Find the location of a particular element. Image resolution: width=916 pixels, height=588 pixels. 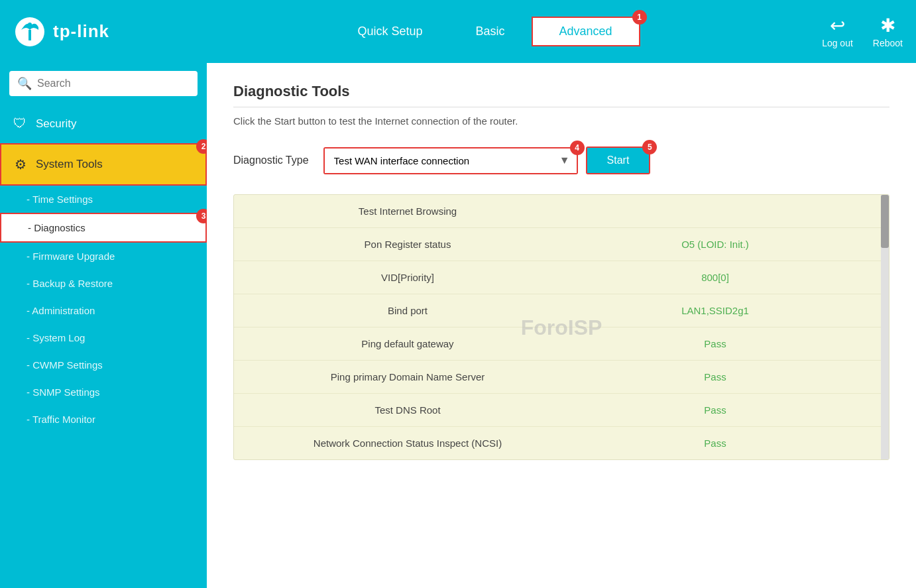

system-tools-badge: 2 is located at coordinates (201, 147).